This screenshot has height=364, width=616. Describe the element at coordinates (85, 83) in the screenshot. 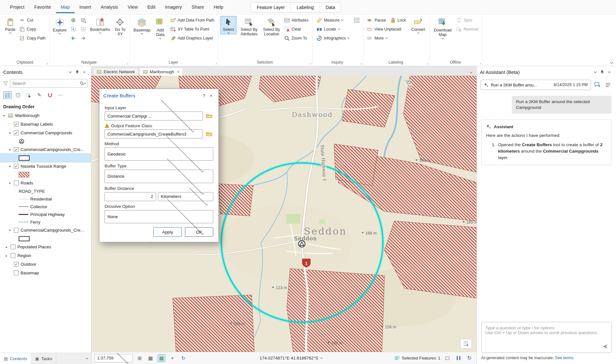

I see `search-options-chevron` at that location.